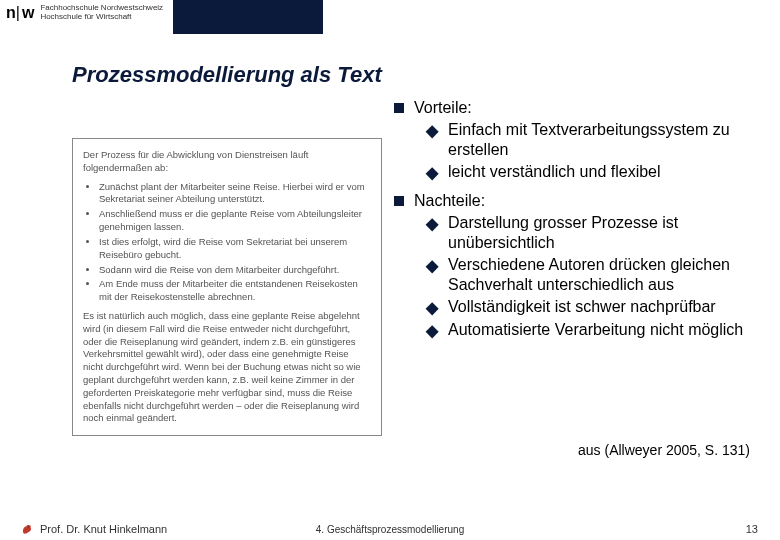 The width and height of the screenshot is (780, 540). Describe the element at coordinates (28, 13) in the screenshot. I see `logo-letter-w: w` at that location.